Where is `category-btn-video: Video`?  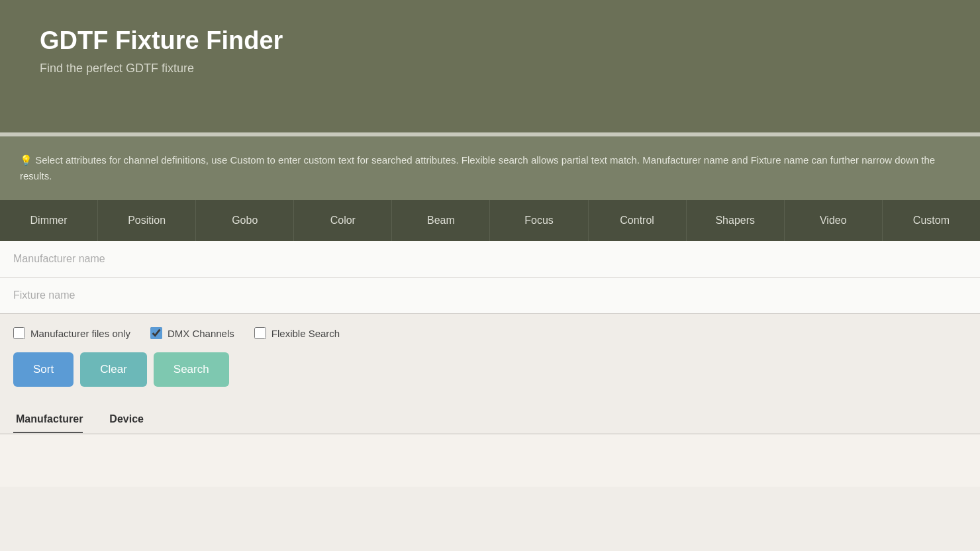 category-btn-video: Video is located at coordinates (834, 221).